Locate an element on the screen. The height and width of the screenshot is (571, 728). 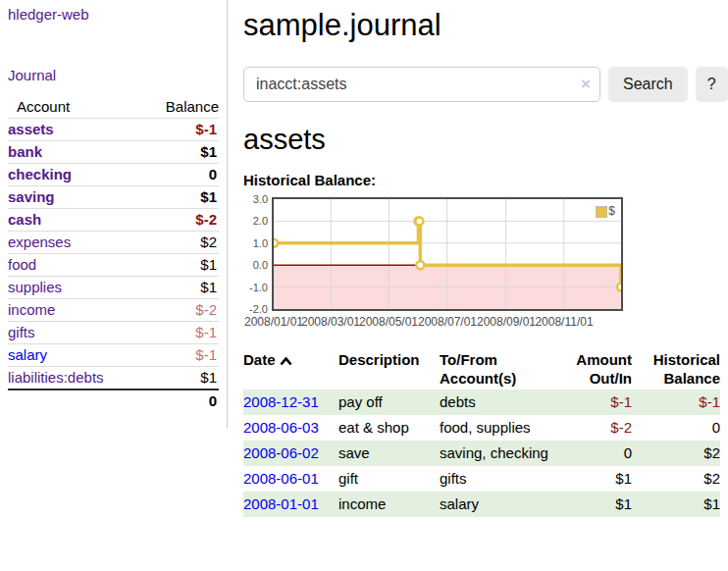
chart-xtick-label: 2008/01/01 is located at coordinates (274, 322).